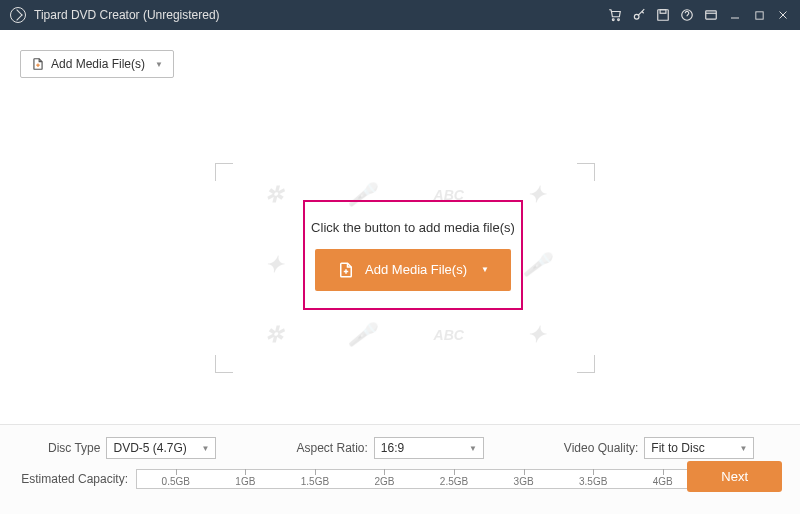 This screenshot has height=514, width=800. I want to click on aspect-ratio-select: 16:9 ▼, so click(429, 448).